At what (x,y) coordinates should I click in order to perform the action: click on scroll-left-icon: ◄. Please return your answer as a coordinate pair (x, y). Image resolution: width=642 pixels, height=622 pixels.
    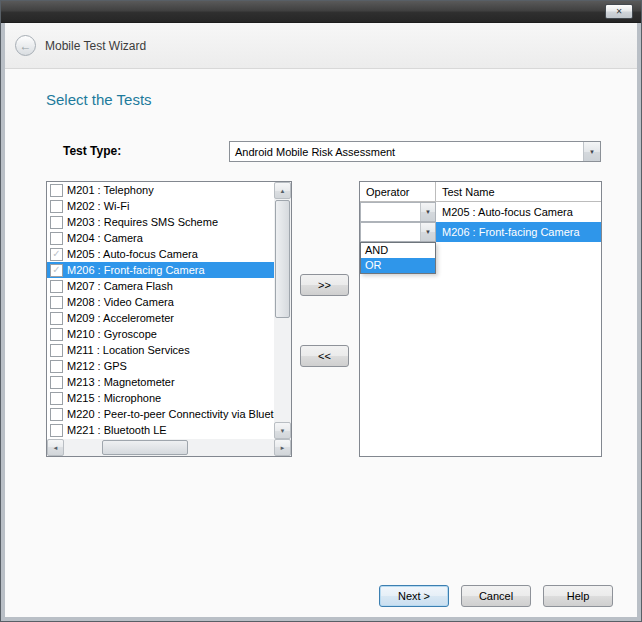
    Looking at the image, I should click on (56, 448).